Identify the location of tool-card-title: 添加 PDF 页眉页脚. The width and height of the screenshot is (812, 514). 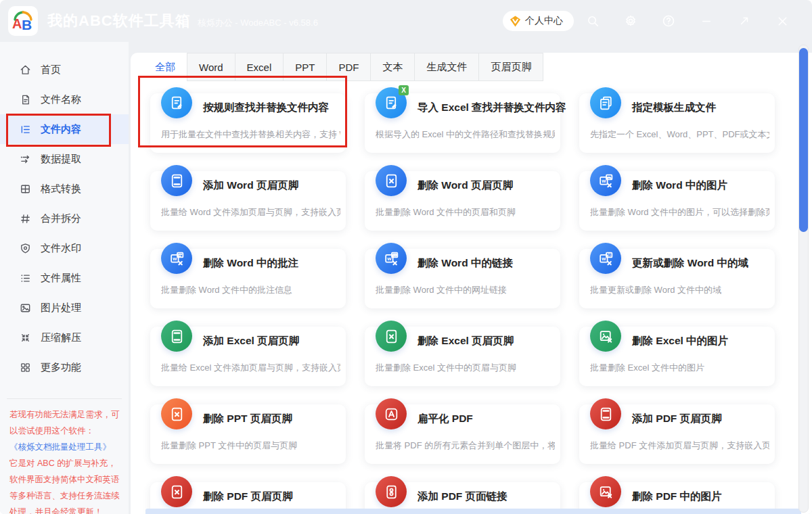
(677, 419).